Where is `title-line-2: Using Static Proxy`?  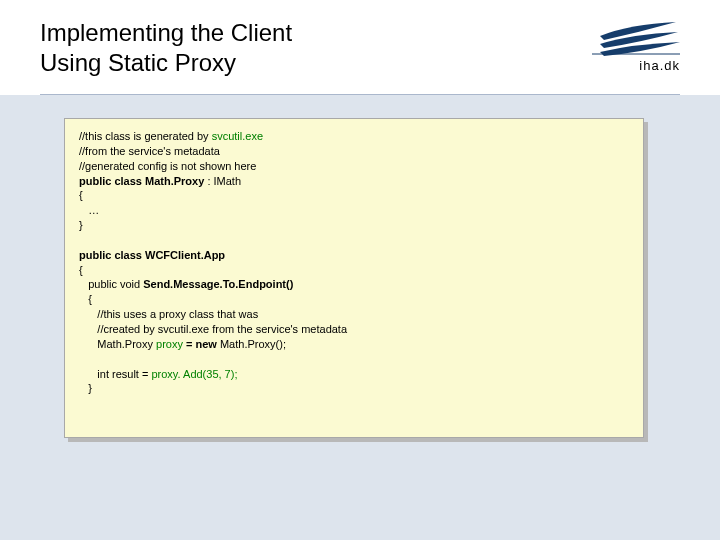 title-line-2: Using Static Proxy is located at coordinates (138, 62).